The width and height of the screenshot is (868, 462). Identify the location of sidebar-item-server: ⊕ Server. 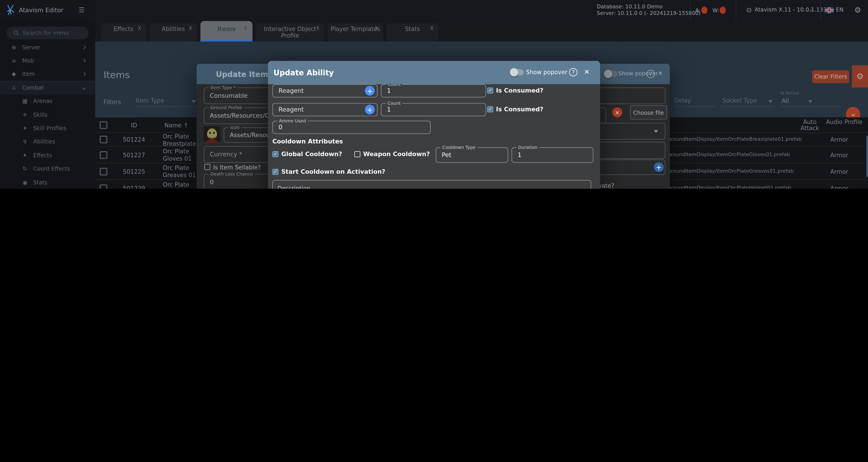
(48, 47).